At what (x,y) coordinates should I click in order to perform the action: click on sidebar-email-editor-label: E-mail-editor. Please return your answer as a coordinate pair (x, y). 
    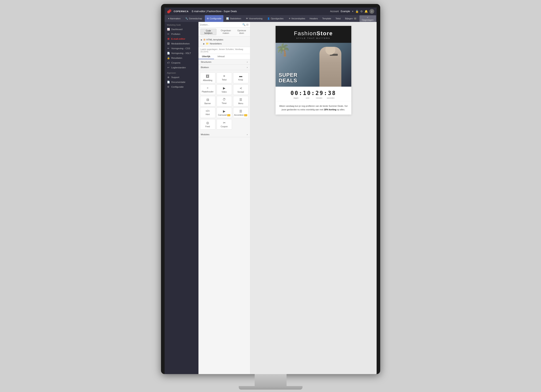
    Looking at the image, I should click on (178, 39).